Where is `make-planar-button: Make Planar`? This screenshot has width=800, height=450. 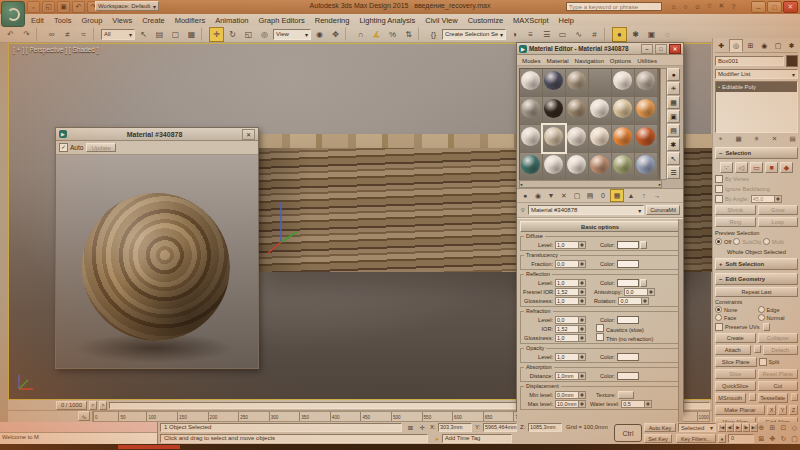 make-planar-button: Make Planar is located at coordinates (740, 410).